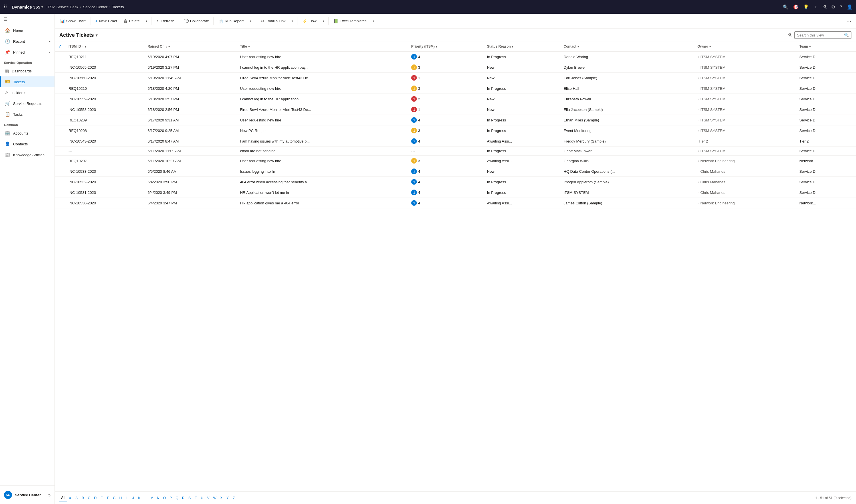 Image resolution: width=856 pixels, height=504 pixels. What do you see at coordinates (139, 498) in the screenshot?
I see `letter-btn-k: K` at bounding box center [139, 498].